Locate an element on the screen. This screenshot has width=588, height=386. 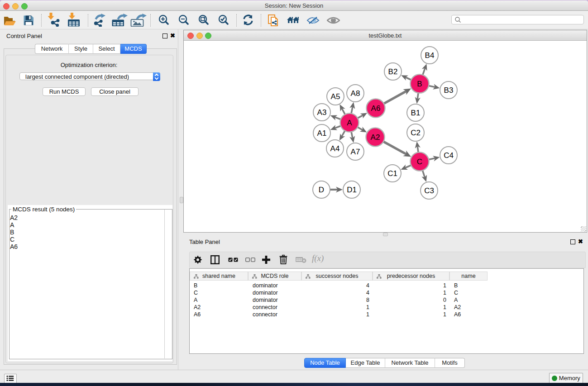
svg-text: C2 is located at coordinates (416, 133).